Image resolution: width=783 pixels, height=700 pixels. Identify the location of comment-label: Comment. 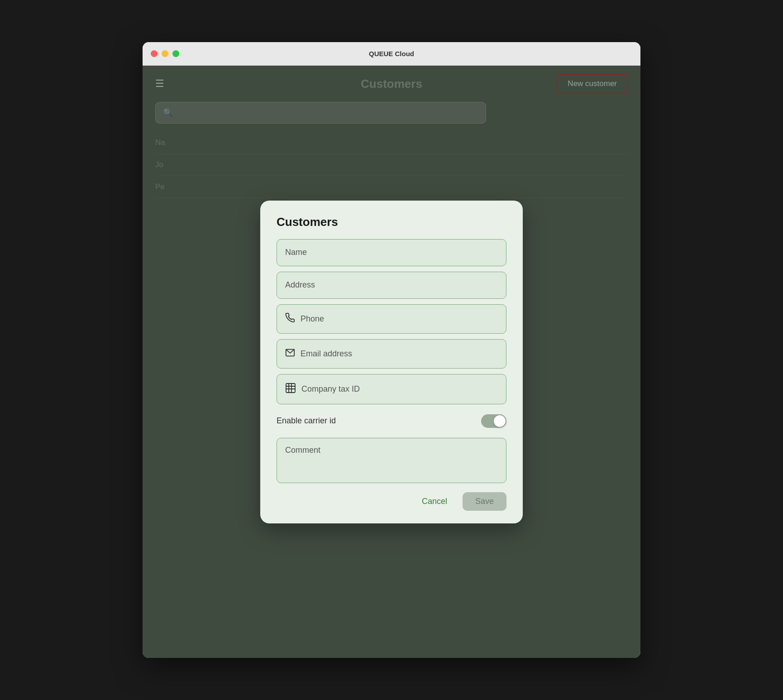
(303, 450).